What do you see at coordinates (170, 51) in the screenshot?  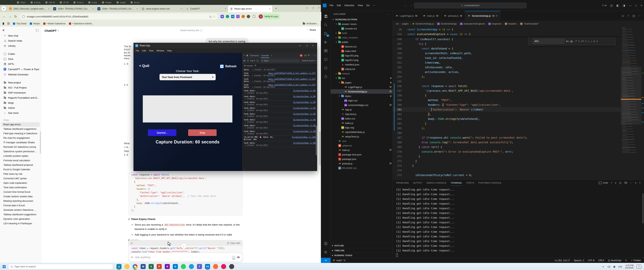 I see `menu-help: Help` at bounding box center [170, 51].